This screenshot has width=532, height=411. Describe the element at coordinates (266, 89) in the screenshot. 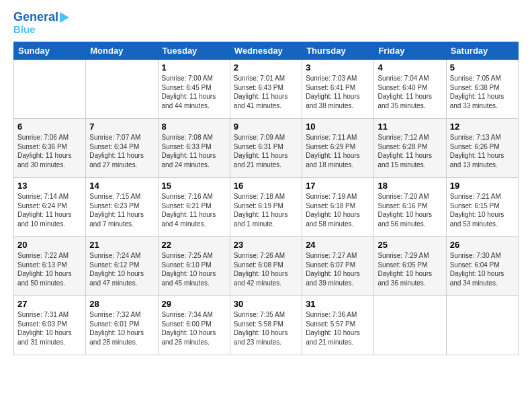

I see `week-row-0: 1Sunrise: 7:00 AM Sunset: 6:45 PM Daylig…` at that location.